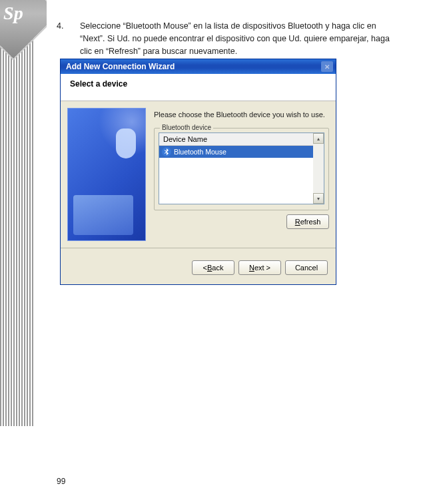  What do you see at coordinates (241, 168) in the screenshot?
I see `right-panel: Please choose the Bluetooth device you w…` at bounding box center [241, 168].